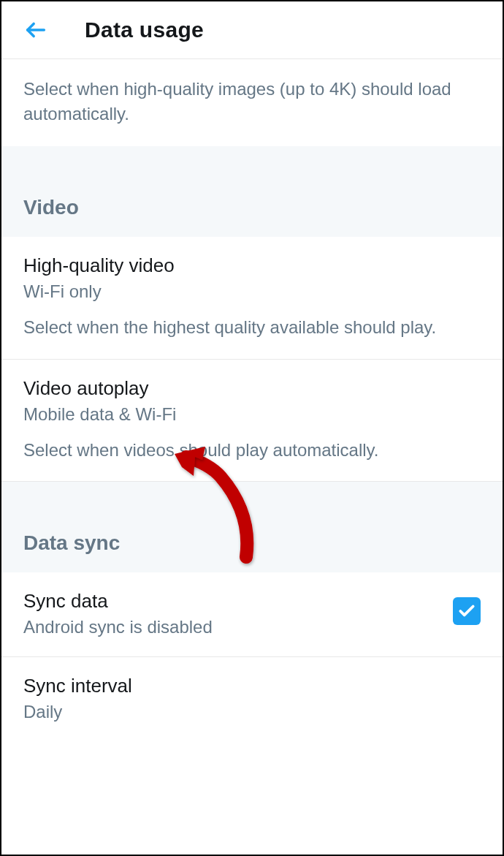 Image resolution: width=504 pixels, height=856 pixels. What do you see at coordinates (252, 601) in the screenshot?
I see `setting-title: Sync data` at bounding box center [252, 601].